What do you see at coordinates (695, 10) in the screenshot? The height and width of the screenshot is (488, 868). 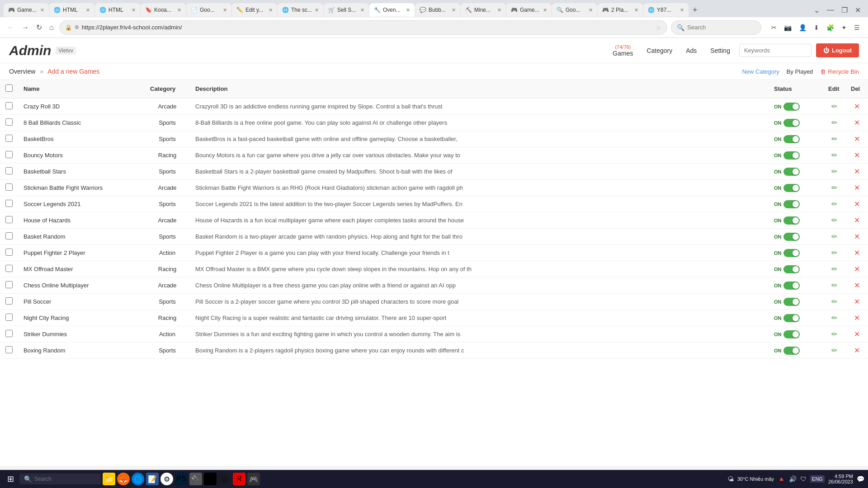 I see `new-tab-button: +` at bounding box center [695, 10].